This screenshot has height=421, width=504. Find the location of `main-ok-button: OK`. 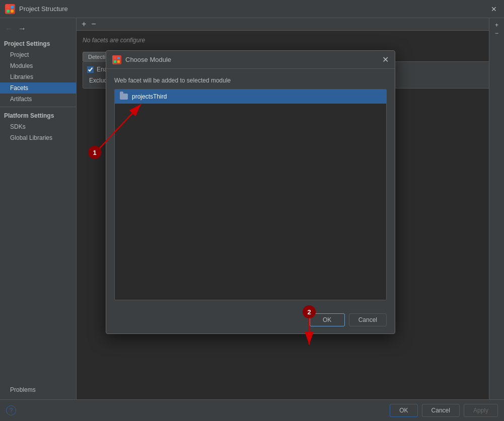

main-ok-button: OK is located at coordinates (404, 410).